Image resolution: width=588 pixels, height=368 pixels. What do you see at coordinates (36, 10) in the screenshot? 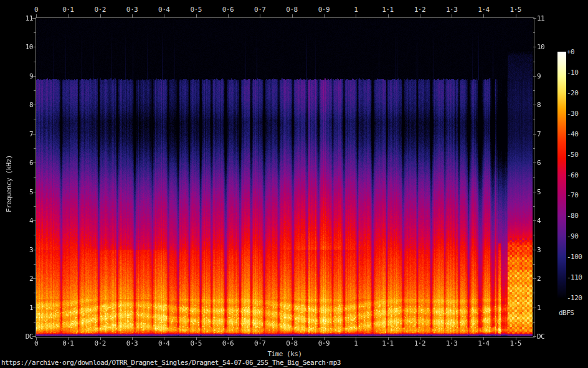
I see `x-tick-label-top: 0` at bounding box center [36, 10].